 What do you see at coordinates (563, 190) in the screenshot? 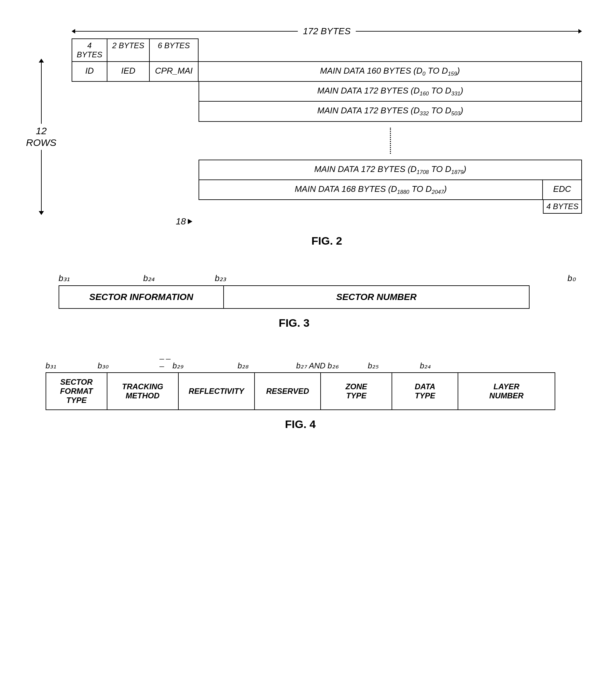
I see `cell-edc: EDC` at bounding box center [563, 190].